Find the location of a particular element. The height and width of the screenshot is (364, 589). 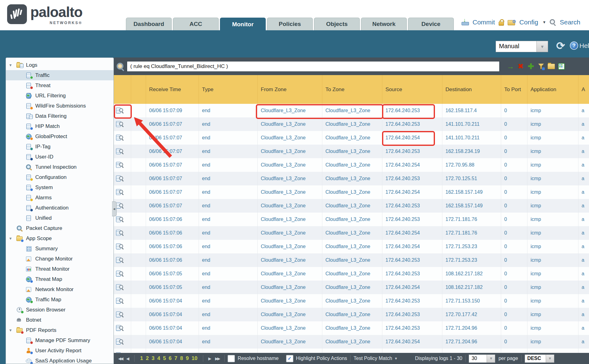

resolve-hostname-checkbox is located at coordinates (231, 358).